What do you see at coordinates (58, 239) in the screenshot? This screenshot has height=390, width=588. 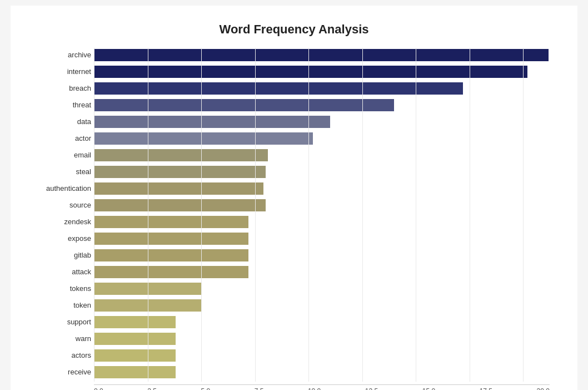 I see `bar-label: expose` at bounding box center [58, 239].